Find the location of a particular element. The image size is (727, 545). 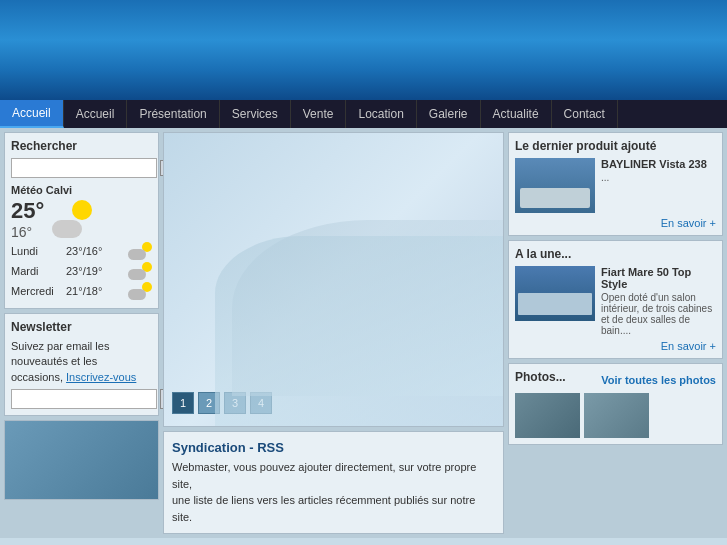

a-la-une-box: A la une... Fiart Mare 50 Top Style Open… is located at coordinates (616, 300).